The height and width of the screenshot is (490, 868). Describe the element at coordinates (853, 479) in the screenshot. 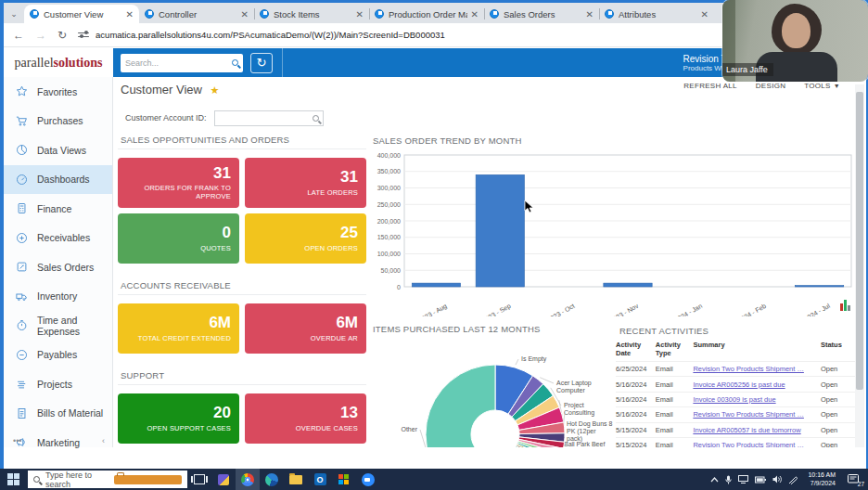

I see `action-center-icon: 27` at that location.